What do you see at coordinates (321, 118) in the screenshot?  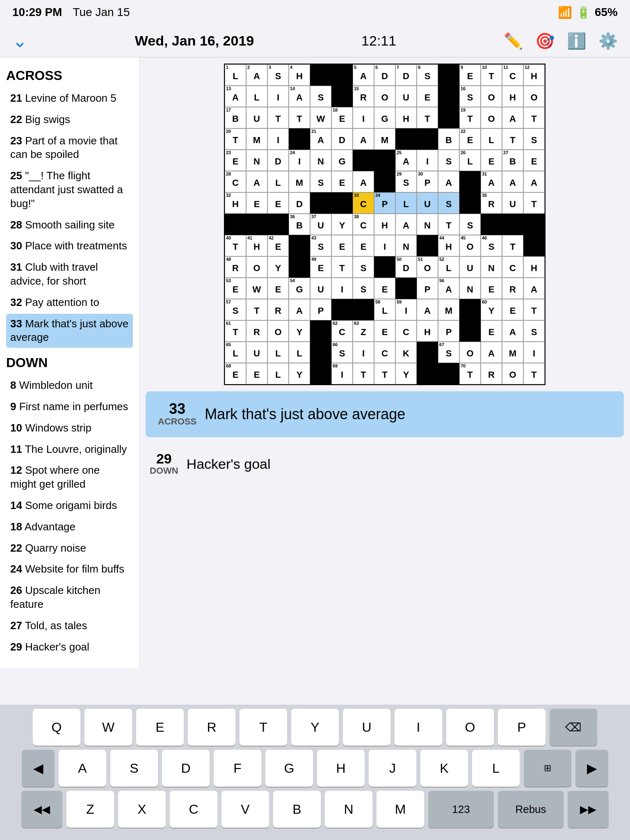 I see `cell-2-4: W` at bounding box center [321, 118].